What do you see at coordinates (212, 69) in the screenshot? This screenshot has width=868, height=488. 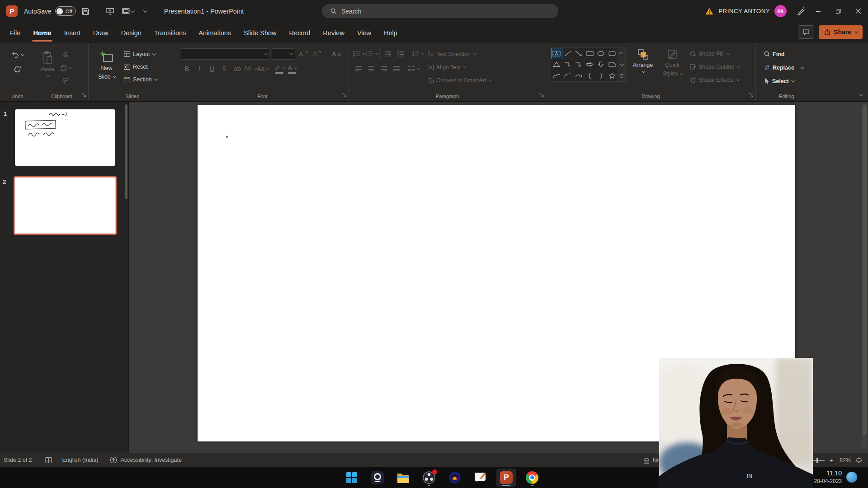 I see `underline-button: U` at bounding box center [212, 69].